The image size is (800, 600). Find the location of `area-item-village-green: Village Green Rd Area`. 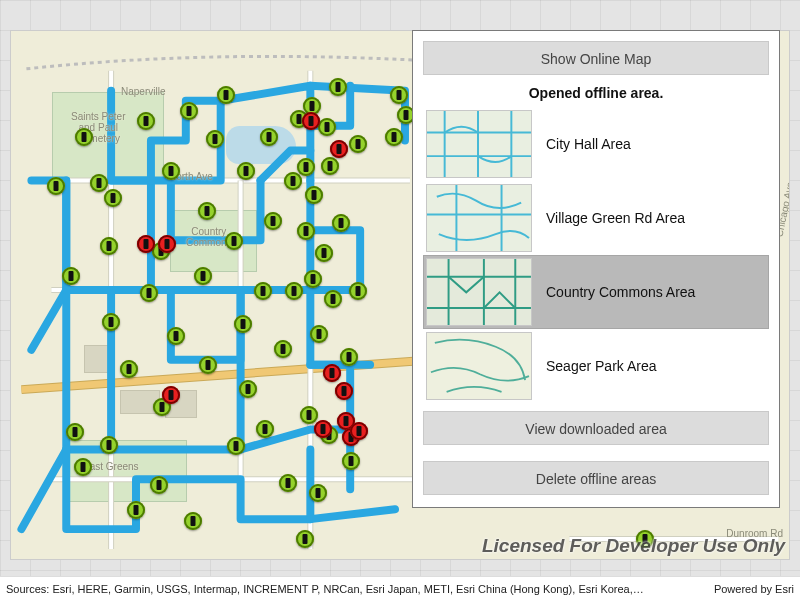

area-item-village-green: Village Green Rd Area is located at coordinates (596, 218).